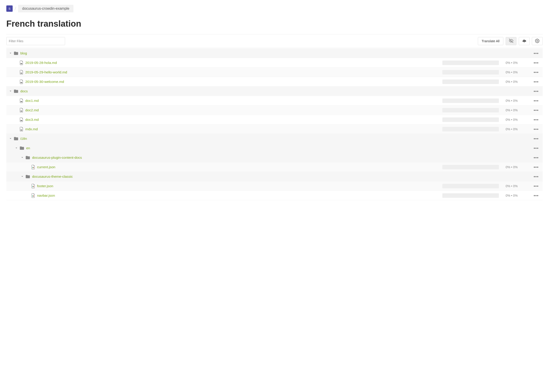  I want to click on file-name-link: 2019-05-28-hola.md, so click(41, 63).